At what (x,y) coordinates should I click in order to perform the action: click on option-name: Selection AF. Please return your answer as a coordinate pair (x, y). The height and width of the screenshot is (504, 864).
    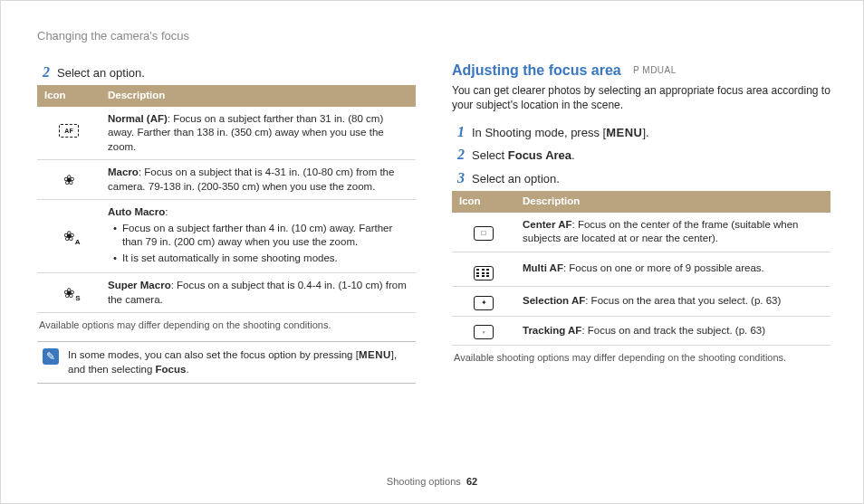
    Looking at the image, I should click on (554, 300).